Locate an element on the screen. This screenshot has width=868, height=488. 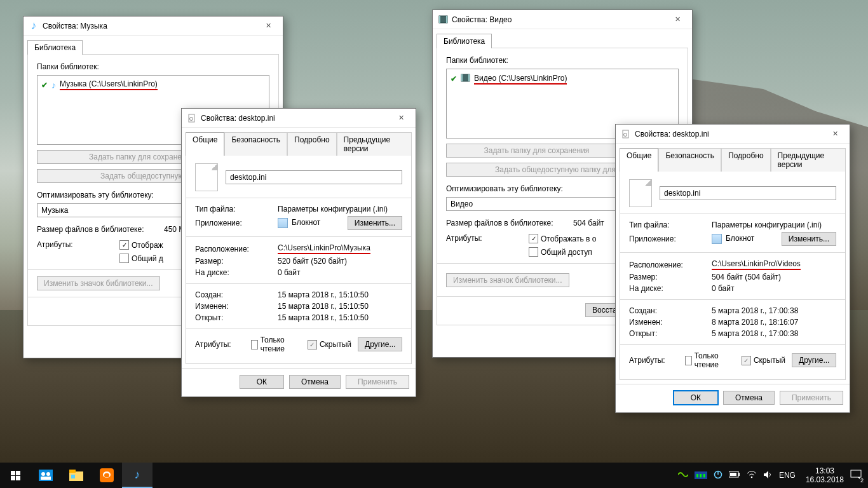
dialog-title: Свойства: desktop.ini is located at coordinates (294, 118).